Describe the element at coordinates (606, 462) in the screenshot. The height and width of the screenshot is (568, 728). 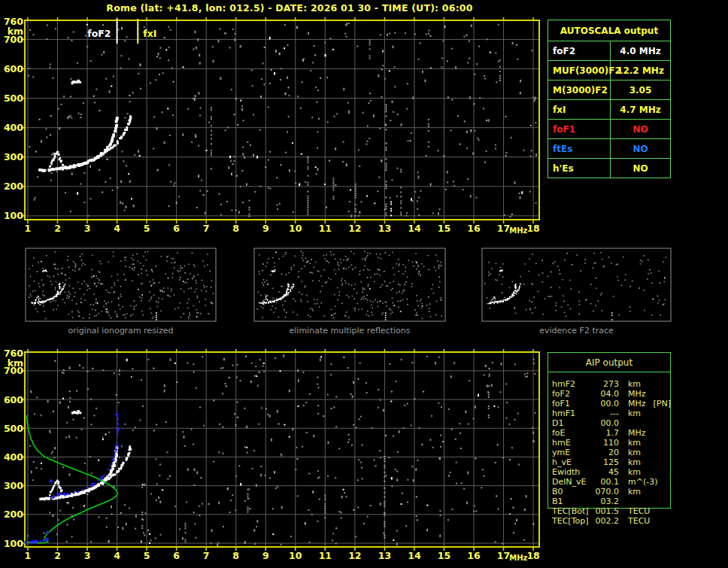
I see `aip-row-value: 125` at that location.